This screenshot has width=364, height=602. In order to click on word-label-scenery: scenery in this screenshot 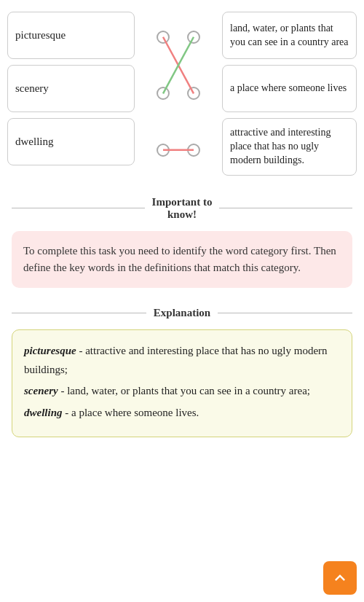, I will do `click(32, 89)`.